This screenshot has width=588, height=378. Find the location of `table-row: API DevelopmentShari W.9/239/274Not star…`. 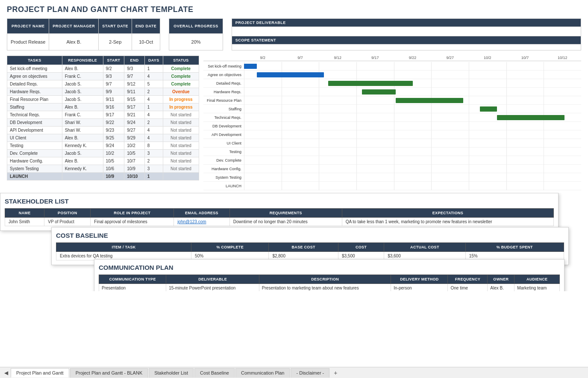

table-row: API DevelopmentShari W.9/239/274Not star… is located at coordinates (103, 130).